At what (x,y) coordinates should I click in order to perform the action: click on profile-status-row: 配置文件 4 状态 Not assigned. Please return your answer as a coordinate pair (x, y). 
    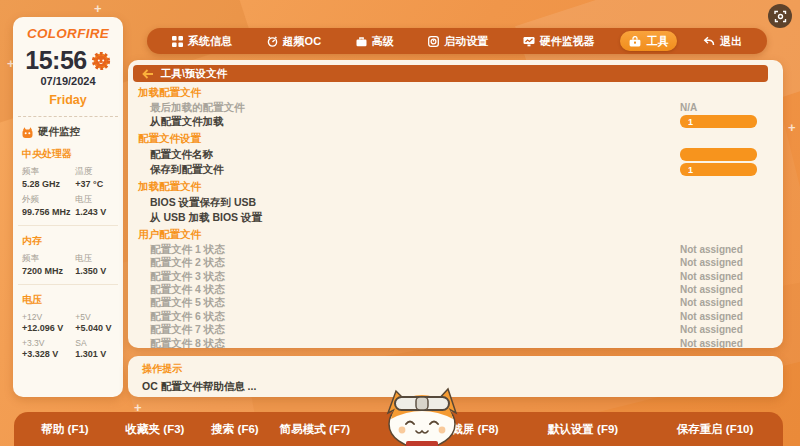
    Looking at the image, I should click on (456, 290).